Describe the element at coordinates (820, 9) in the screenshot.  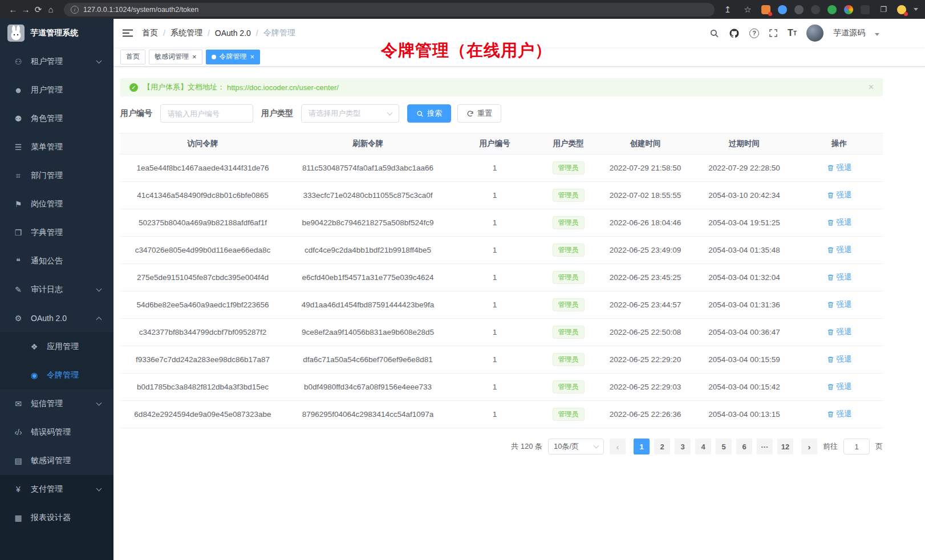
I see `browser-toolbar-icons: ↥ ☆ ❐` at that location.